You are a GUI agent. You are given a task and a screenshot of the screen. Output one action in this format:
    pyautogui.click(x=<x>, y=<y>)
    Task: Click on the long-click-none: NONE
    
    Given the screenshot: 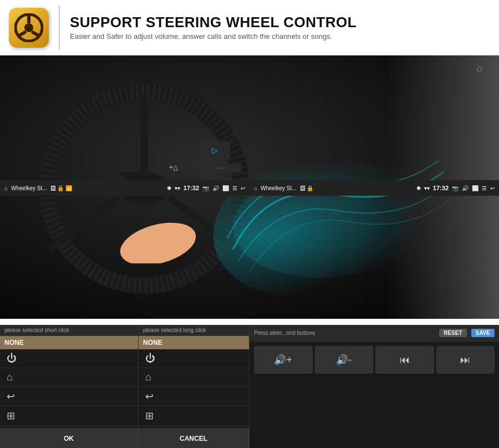 What is the action you would take?
    pyautogui.click(x=194, y=343)
    